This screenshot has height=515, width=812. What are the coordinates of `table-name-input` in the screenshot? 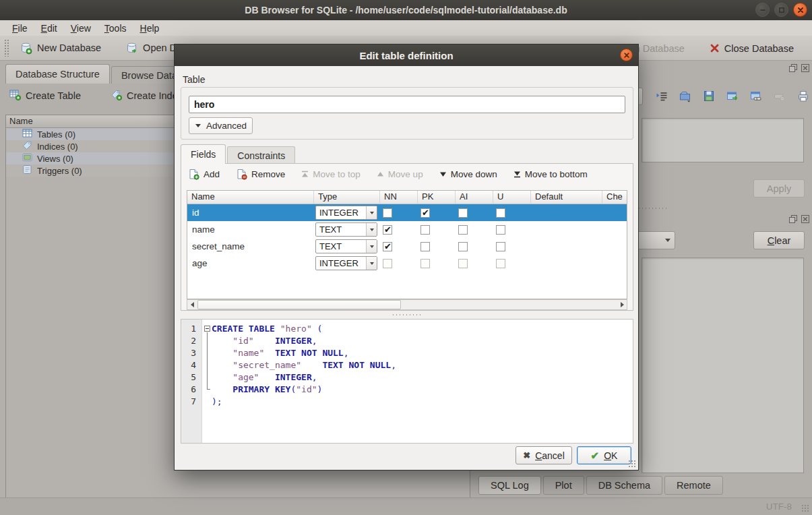 It's located at (407, 104).